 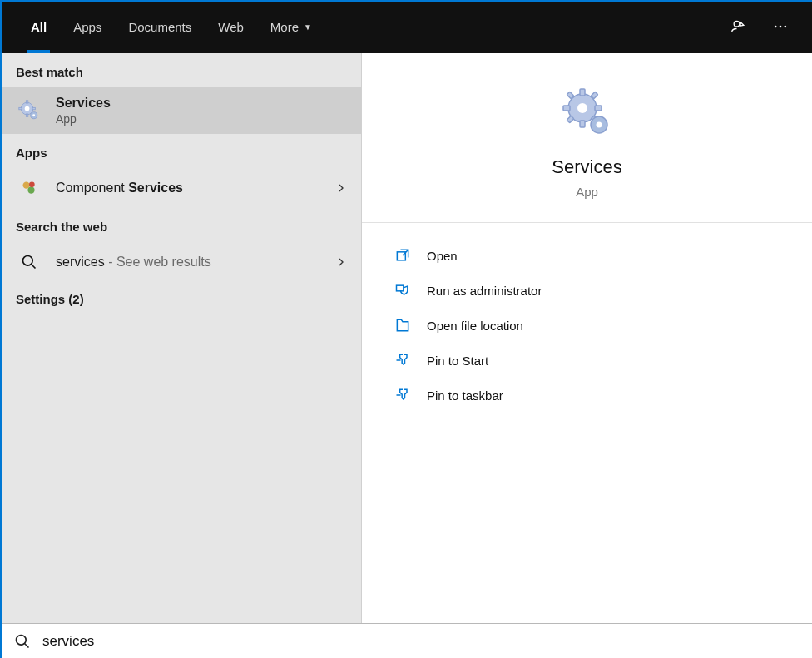 What do you see at coordinates (38, 27) in the screenshot?
I see `tab-all: All` at bounding box center [38, 27].